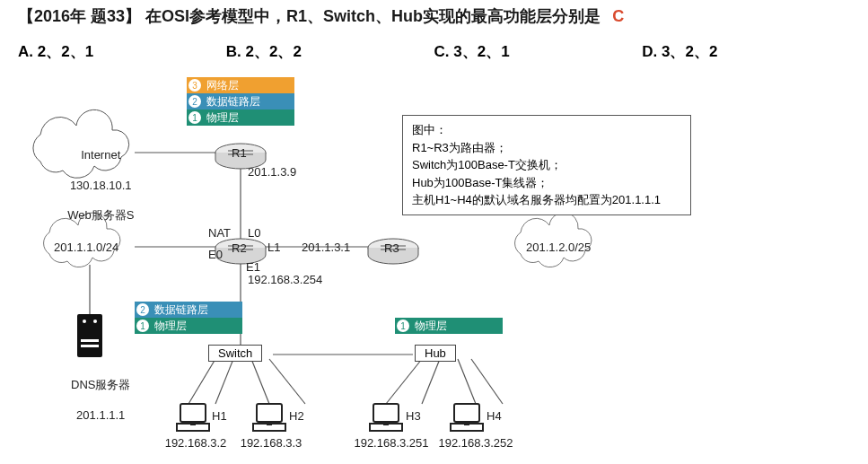 The width and height of the screenshot is (868, 464). What do you see at coordinates (272, 172) in the screenshot?
I see `r1-ip-label: 201.1.3.9` at bounding box center [272, 172].